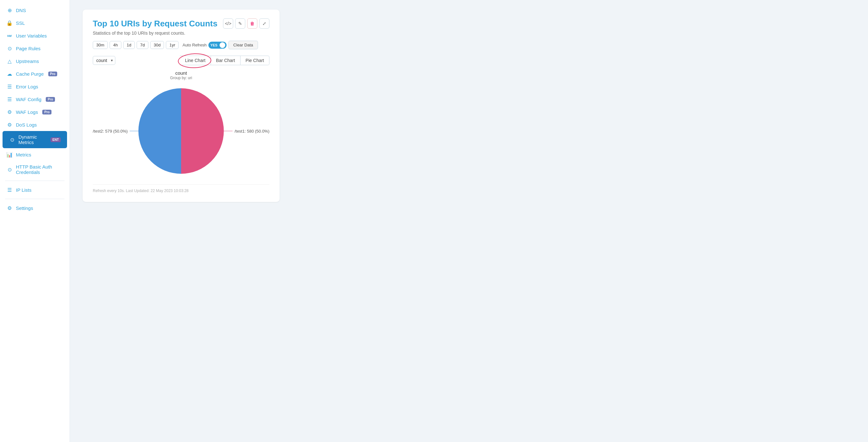 The width and height of the screenshot is (868, 442). Describe the element at coordinates (155, 24) in the screenshot. I see `card-title-text: Top 10 URIs by Request Counts` at that location.